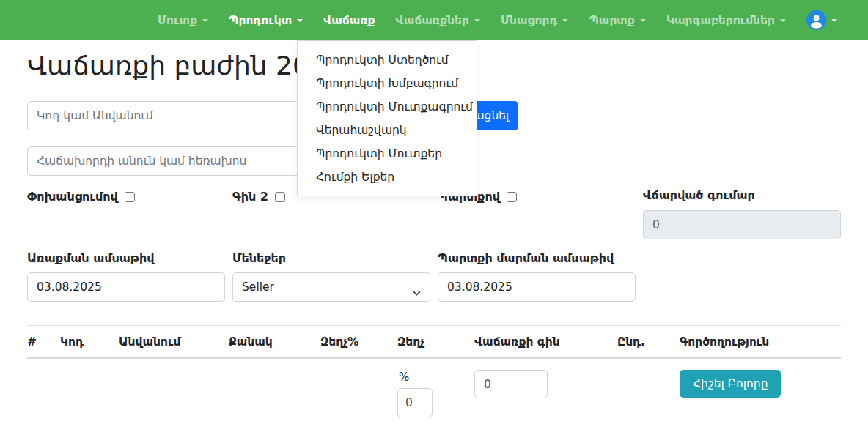 This screenshot has width=868, height=424. I want to click on manager-field: Մենեջեր Seller, so click(331, 277).